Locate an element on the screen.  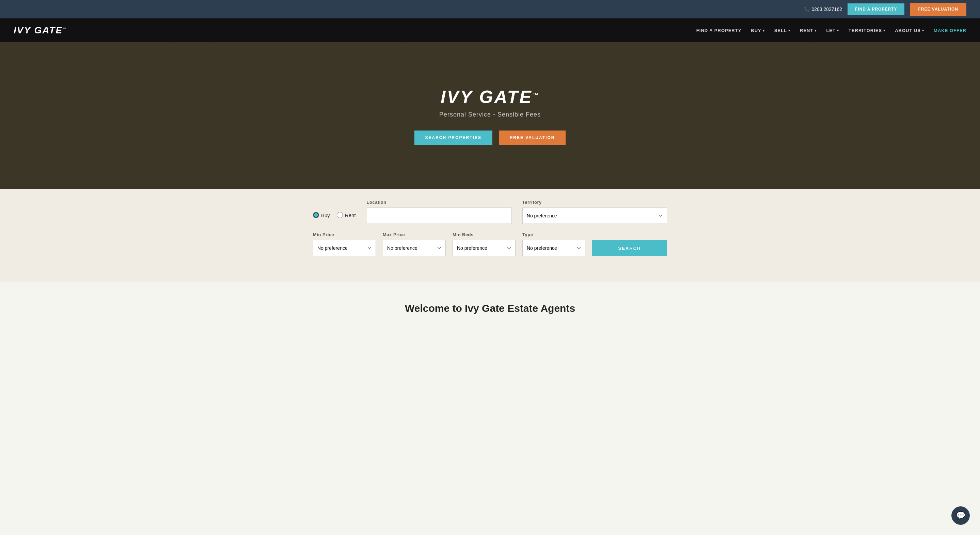
search-button: SEARCH is located at coordinates (630, 248).